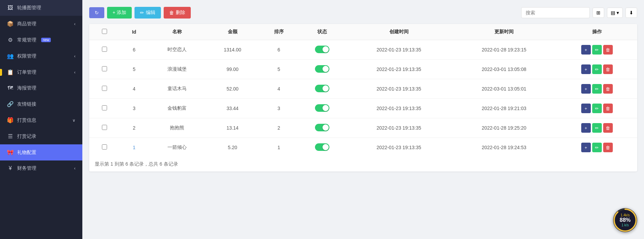  What do you see at coordinates (41, 152) in the screenshot?
I see `sidebar-item-gift-config: 🎀礼物配置` at bounding box center [41, 152].